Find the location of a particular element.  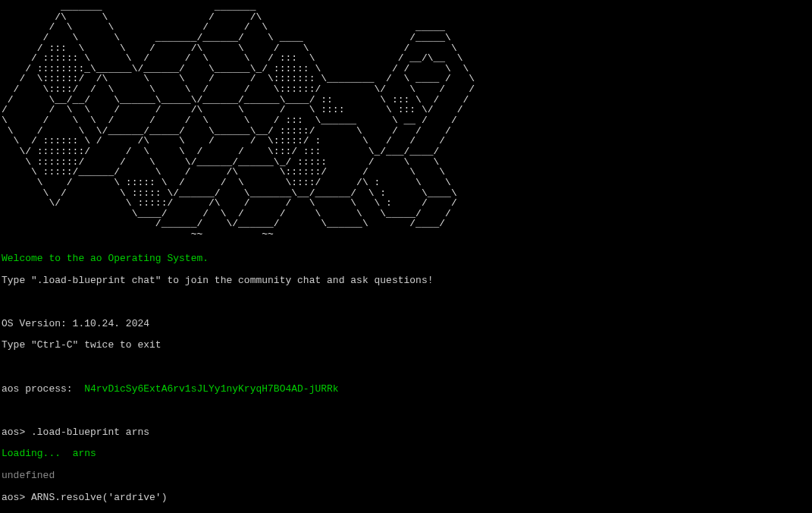

undefined-line: undefined is located at coordinates (406, 476).